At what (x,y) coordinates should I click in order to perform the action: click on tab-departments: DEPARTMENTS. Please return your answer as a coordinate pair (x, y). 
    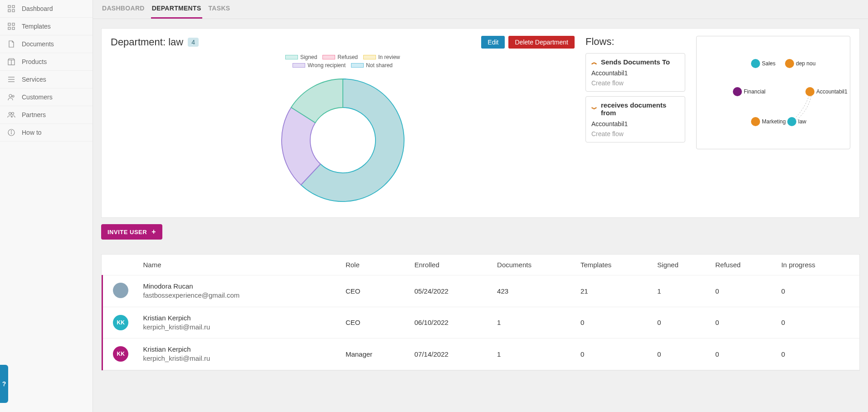
    Looking at the image, I should click on (177, 9).